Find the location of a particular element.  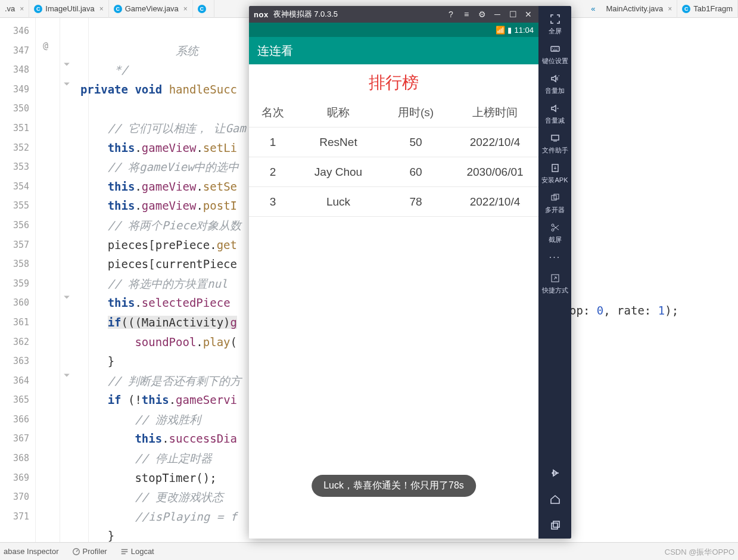

ide-tab: MainActivity.java × is located at coordinates (639, 9).